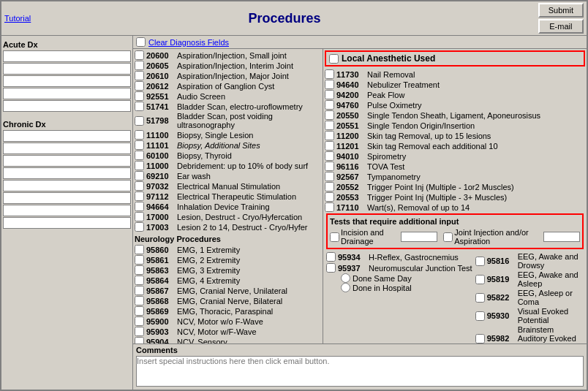 This screenshot has height=391, width=588. What do you see at coordinates (160, 311) in the screenshot?
I see `neuro-code-6: 95869` at bounding box center [160, 311].